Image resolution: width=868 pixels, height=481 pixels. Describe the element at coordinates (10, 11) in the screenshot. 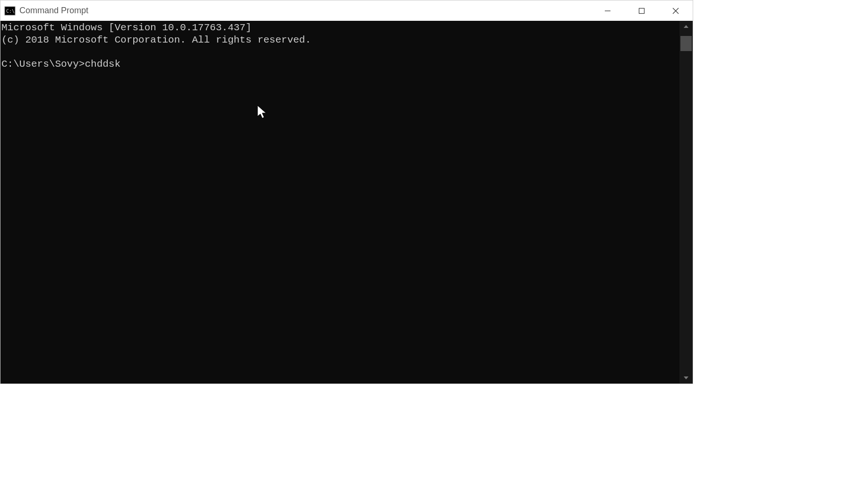

I see `cmd-icon: C:\` at that location.